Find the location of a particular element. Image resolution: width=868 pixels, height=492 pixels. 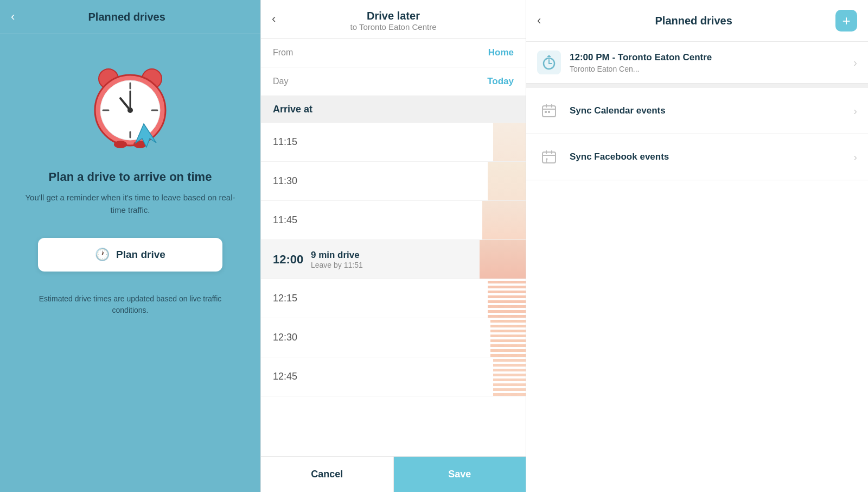

sync-facebook-item: f Sync Facebook events › is located at coordinates (697, 157).